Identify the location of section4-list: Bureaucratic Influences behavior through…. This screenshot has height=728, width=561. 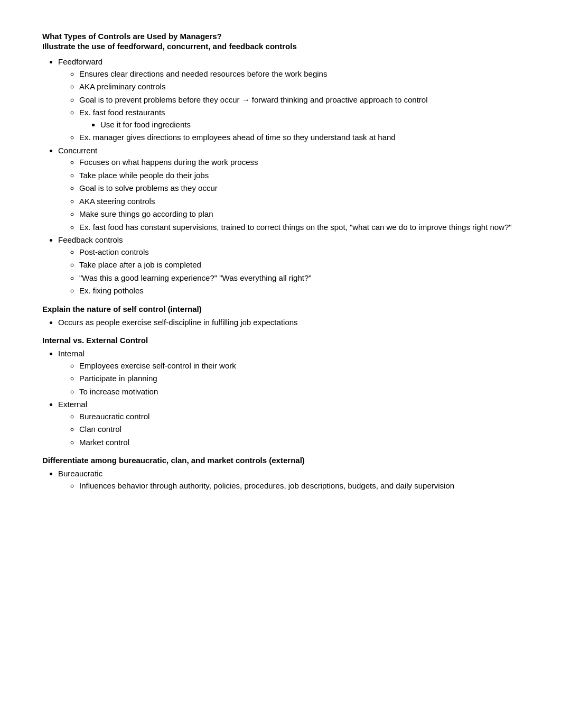
(288, 480).